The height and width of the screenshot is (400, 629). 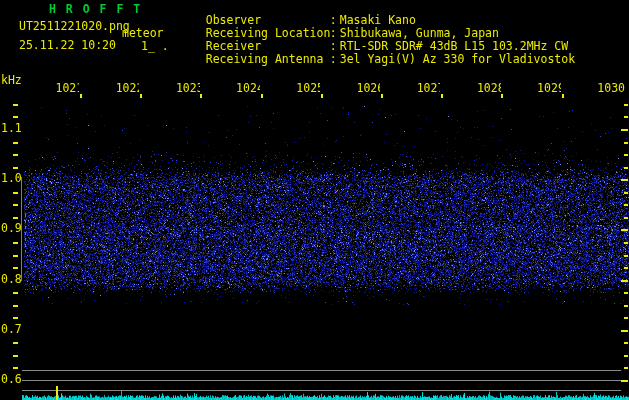 What do you see at coordinates (74, 26) in the screenshot?
I see `output-filename: UT2511221020.png` at bounding box center [74, 26].